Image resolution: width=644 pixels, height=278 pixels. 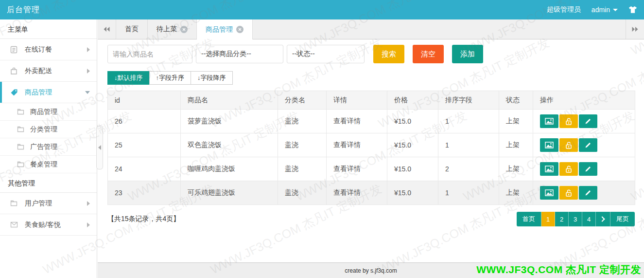 I want to click on cell-category: 盖浇, so click(x=302, y=193).